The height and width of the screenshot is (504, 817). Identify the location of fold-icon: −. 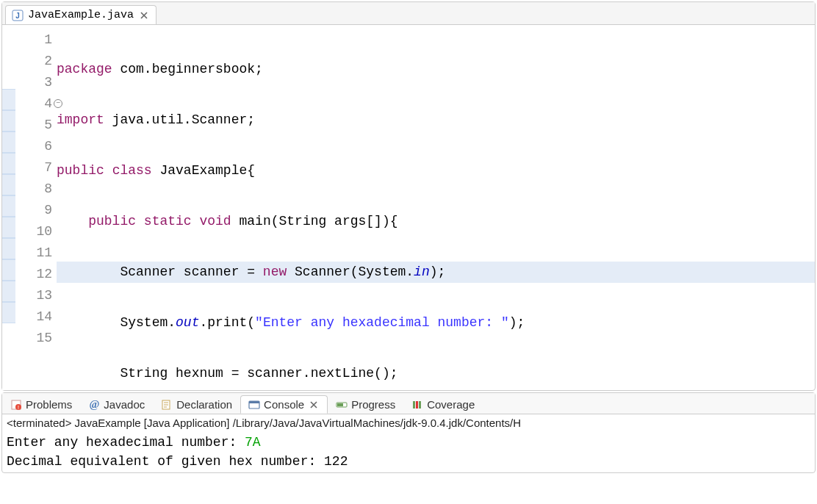
(58, 104).